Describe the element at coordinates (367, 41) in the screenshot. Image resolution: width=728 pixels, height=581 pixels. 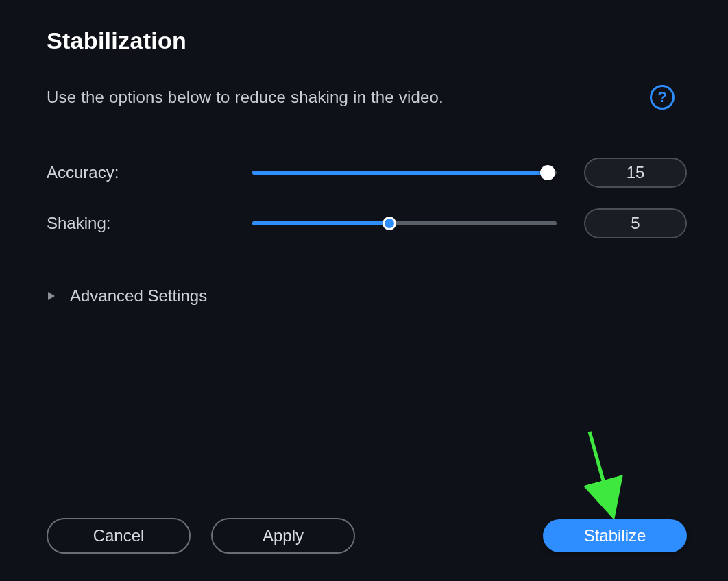
I see `page-title: Stabilization` at that location.